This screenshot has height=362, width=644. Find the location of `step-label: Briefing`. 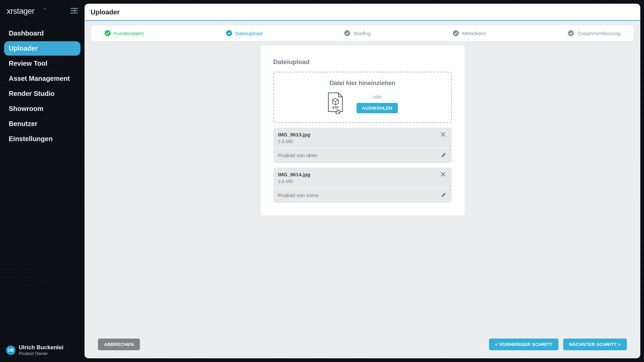

step-label: Briefing is located at coordinates (362, 34).